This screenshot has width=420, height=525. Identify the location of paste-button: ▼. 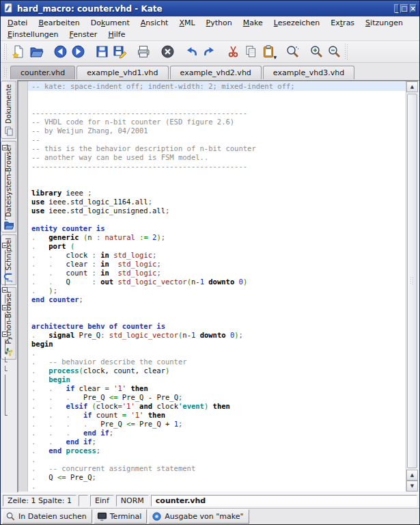
(268, 52).